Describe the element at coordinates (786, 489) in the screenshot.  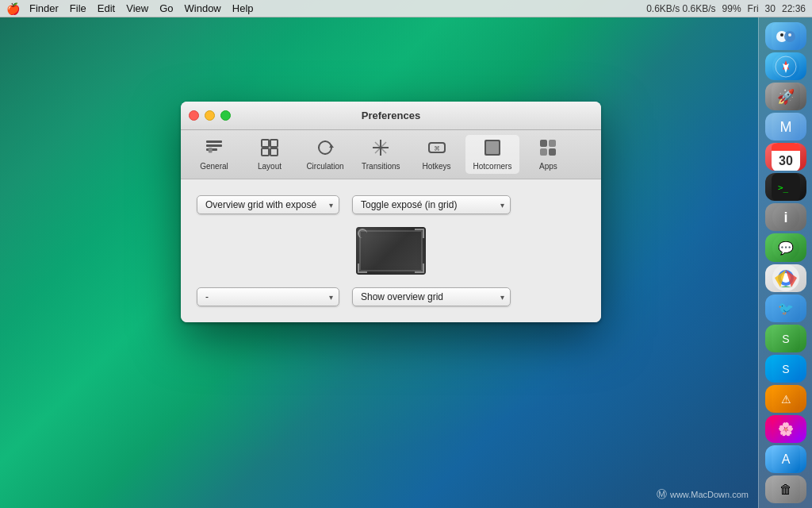
I see `dock-trash: 🗑` at that location.